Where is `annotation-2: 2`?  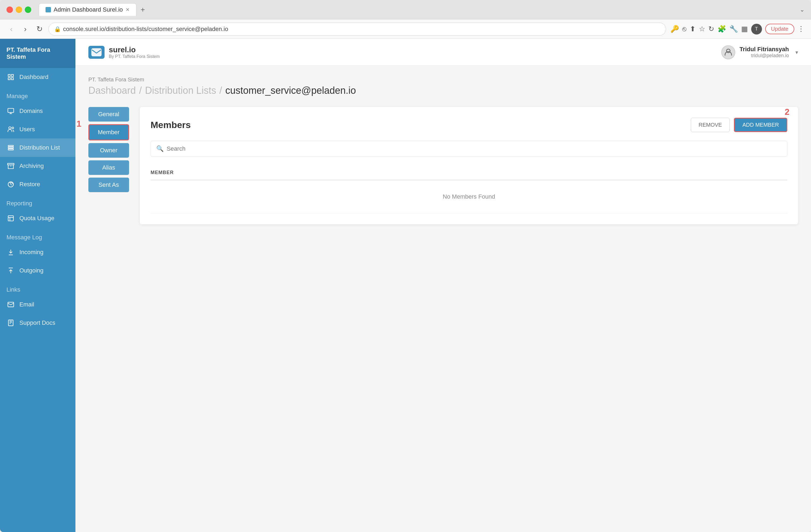 annotation-2: 2 is located at coordinates (787, 112).